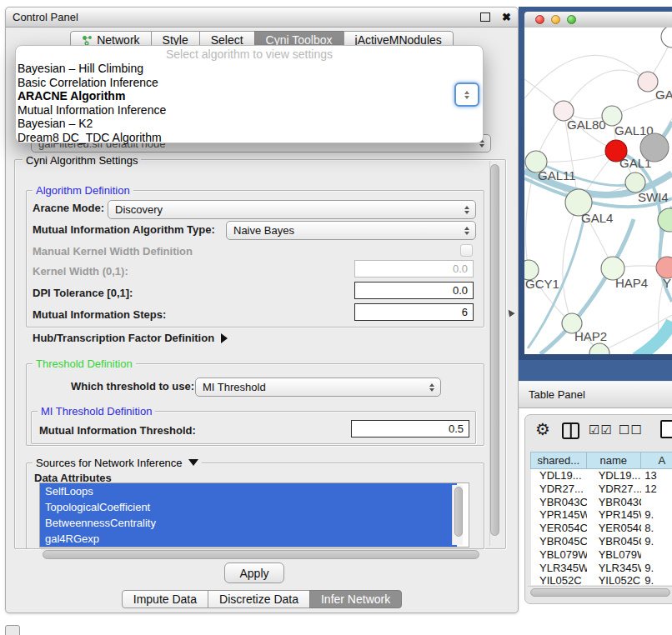  Describe the element at coordinates (118, 430) in the screenshot. I see `mi-threshold-label: Mutual Information Threshold:` at that location.